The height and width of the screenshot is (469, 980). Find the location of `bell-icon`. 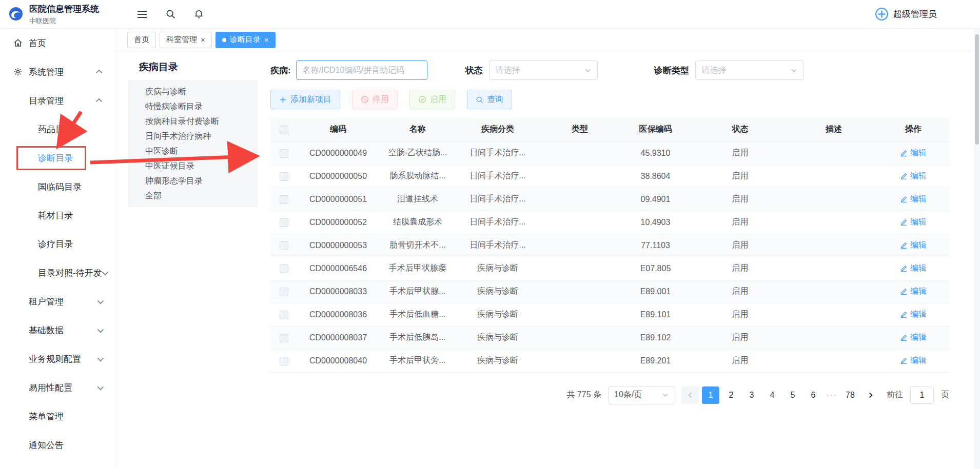

bell-icon is located at coordinates (199, 14).